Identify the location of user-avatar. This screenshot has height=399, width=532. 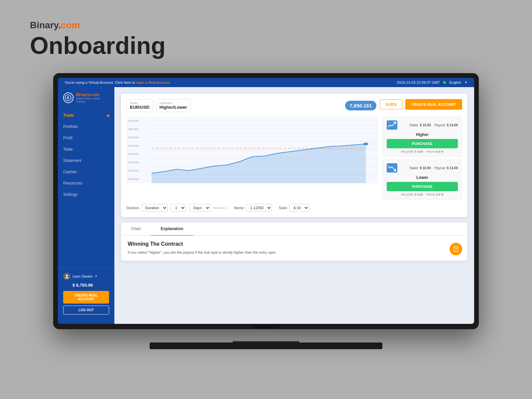
(67, 276).